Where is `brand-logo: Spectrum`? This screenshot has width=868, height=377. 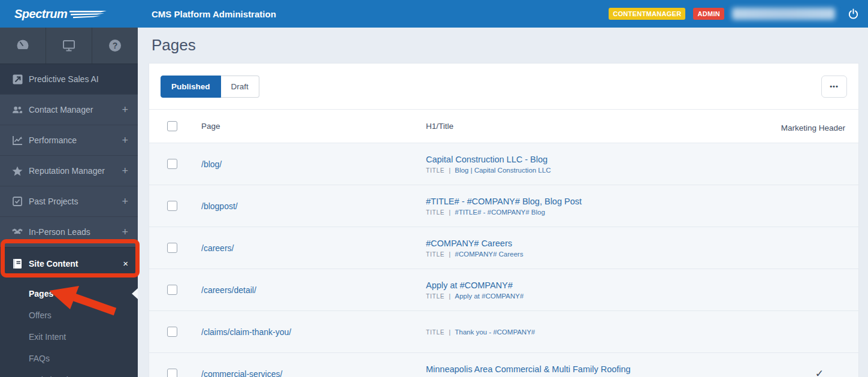
brand-logo: Spectrum is located at coordinates (69, 14).